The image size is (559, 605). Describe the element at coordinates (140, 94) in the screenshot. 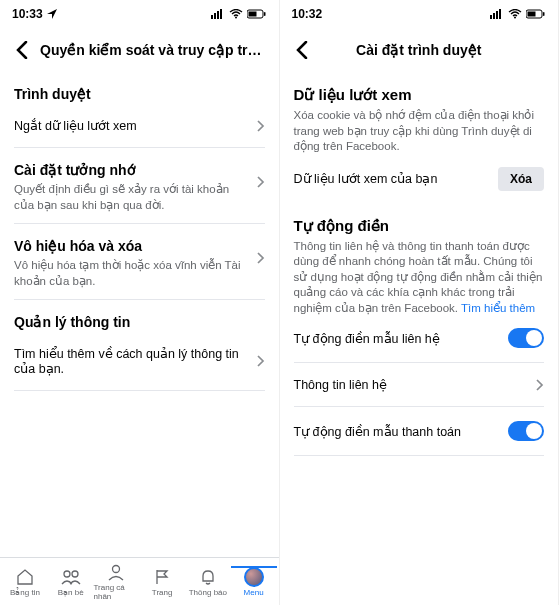

I see `section-title: Trình duyệt` at that location.